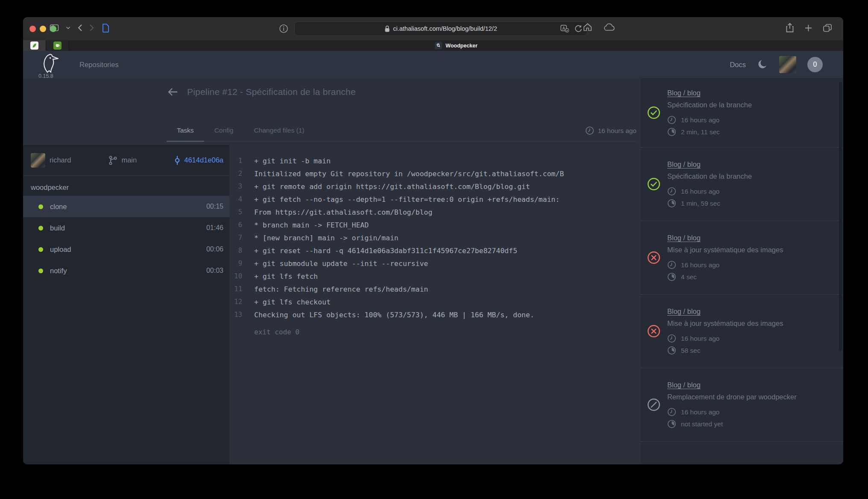 The width and height of the screenshot is (868, 499). I want to click on active-tab-woodpecker: Woodpecker, so click(456, 45).